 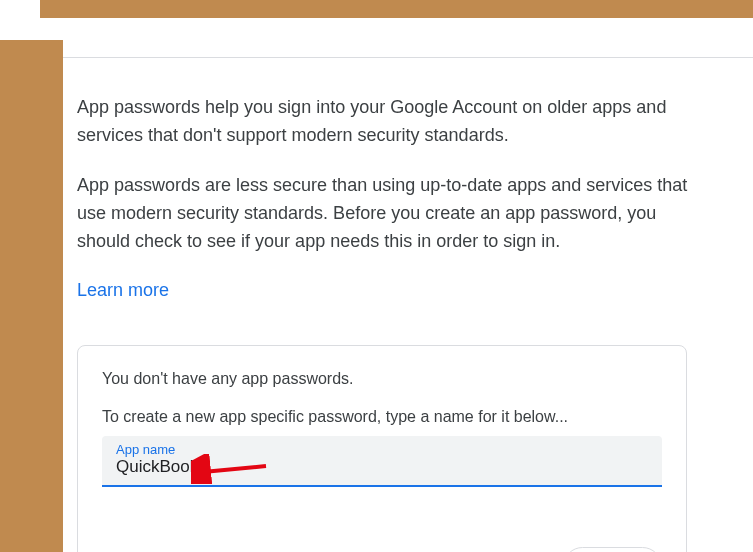 What do you see at coordinates (382, 379) in the screenshot?
I see `no-passwords-status: You don't have any app passwords.` at bounding box center [382, 379].